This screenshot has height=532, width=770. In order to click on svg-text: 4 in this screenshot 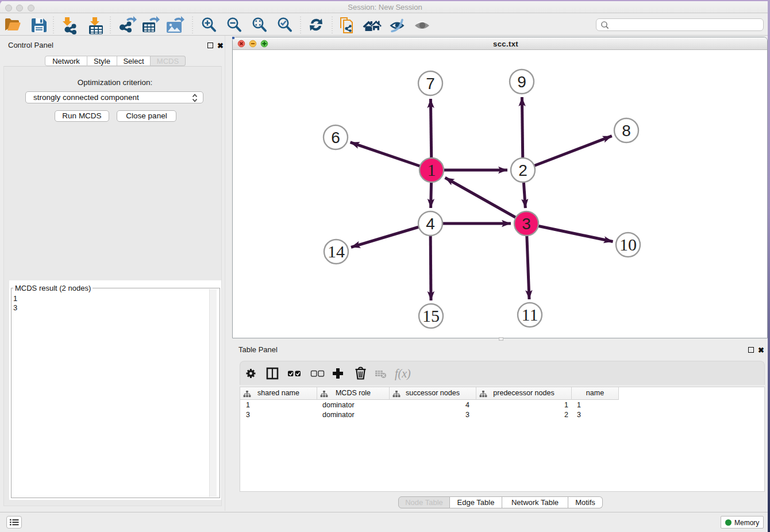, I will do `click(430, 224)`.